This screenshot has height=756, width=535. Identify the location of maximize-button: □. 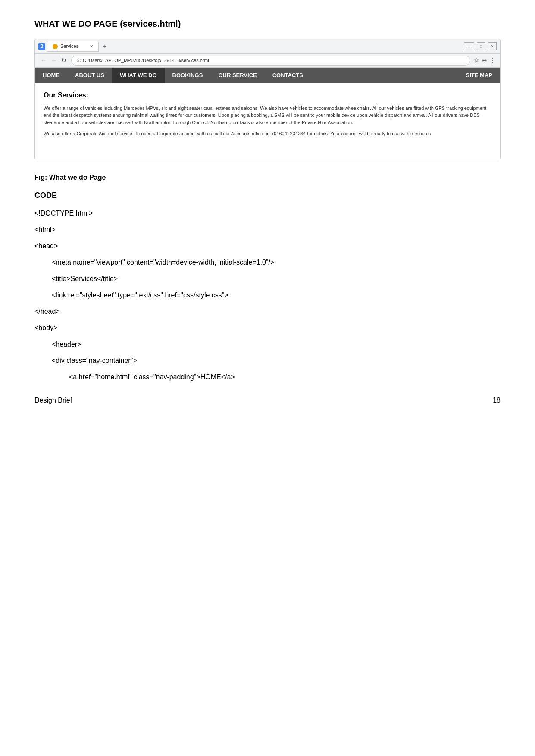
(481, 47).